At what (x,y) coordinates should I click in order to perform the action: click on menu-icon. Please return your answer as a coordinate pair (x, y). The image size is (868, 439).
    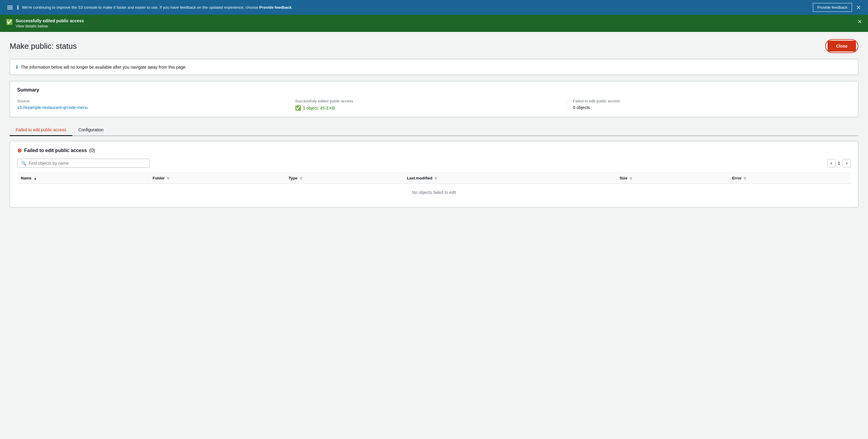
    Looking at the image, I should click on (10, 7).